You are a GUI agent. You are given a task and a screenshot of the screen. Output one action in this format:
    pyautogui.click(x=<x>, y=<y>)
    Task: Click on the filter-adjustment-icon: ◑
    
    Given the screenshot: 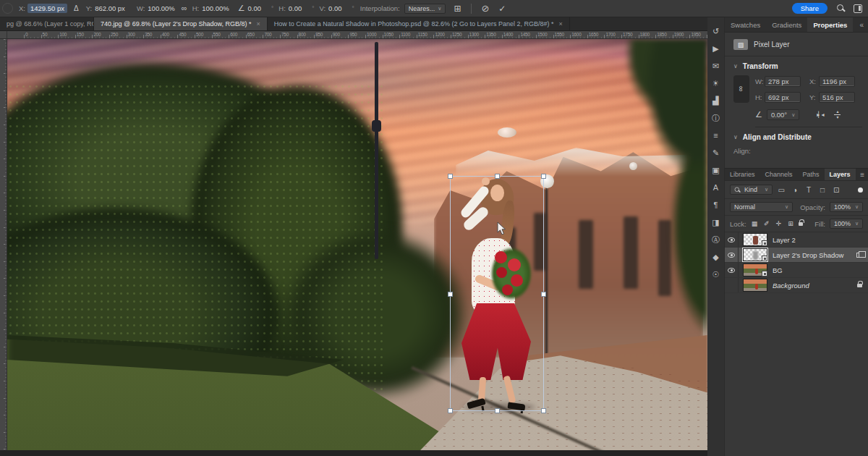 What is the action you would take?
    pyautogui.click(x=795, y=190)
    